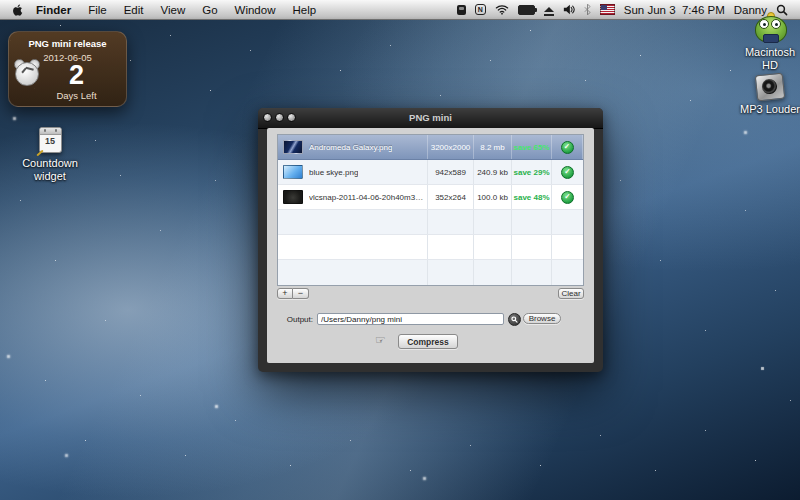 The width and height of the screenshot is (800, 500). I want to click on table-row: Andromeda Galaxy.png 3200x2000 8.2 mb sa…, so click(430, 148).